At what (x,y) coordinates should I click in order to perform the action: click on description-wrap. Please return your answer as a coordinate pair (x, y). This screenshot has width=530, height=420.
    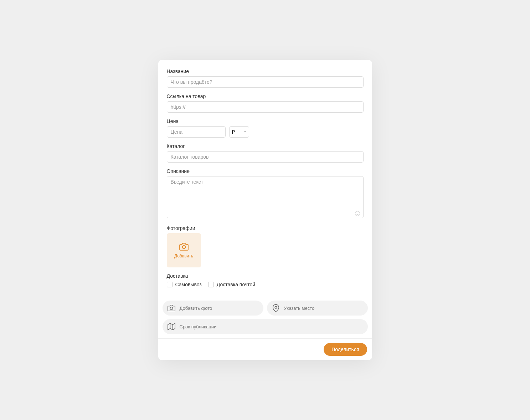
    Looking at the image, I should click on (265, 198).